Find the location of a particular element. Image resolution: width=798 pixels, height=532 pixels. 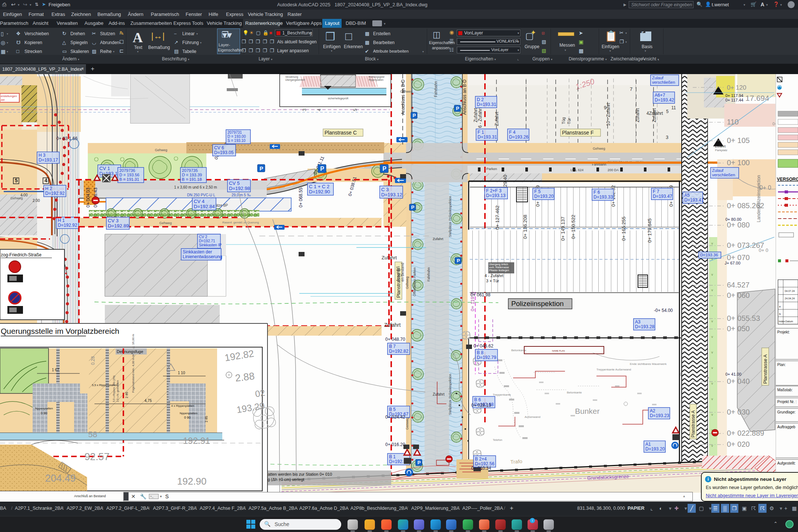

svg-text: 24.04.24 is located at coordinates (790, 299).